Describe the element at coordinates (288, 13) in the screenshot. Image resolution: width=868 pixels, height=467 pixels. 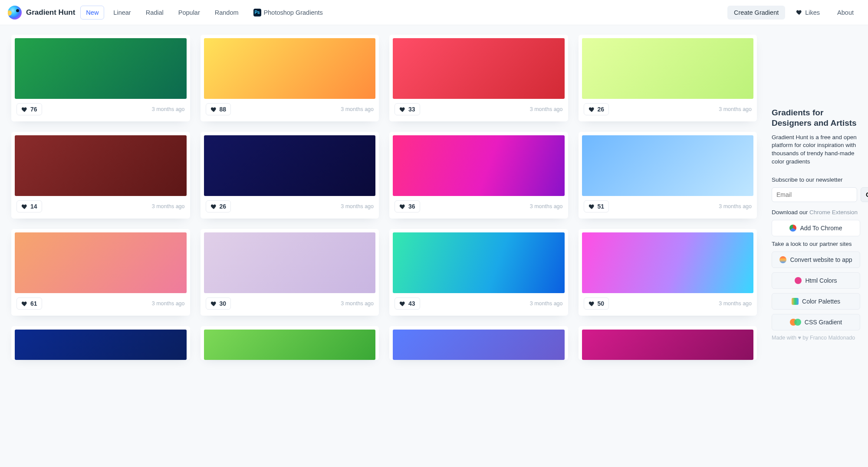
I see `nav-photoshop: Ps Photoshop Gradients` at that location.